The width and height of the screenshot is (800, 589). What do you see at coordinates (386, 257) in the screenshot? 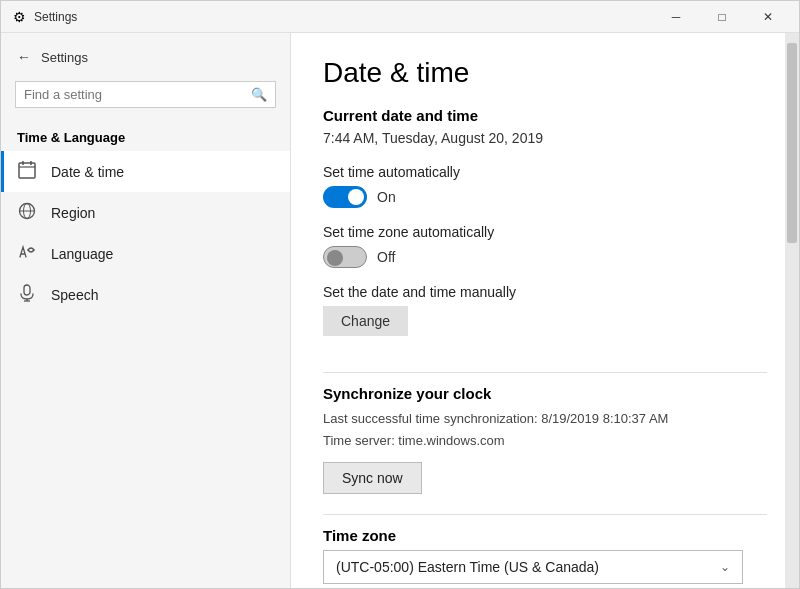
I see `set-timezone-auto-toggle-value: Off` at bounding box center [386, 257].